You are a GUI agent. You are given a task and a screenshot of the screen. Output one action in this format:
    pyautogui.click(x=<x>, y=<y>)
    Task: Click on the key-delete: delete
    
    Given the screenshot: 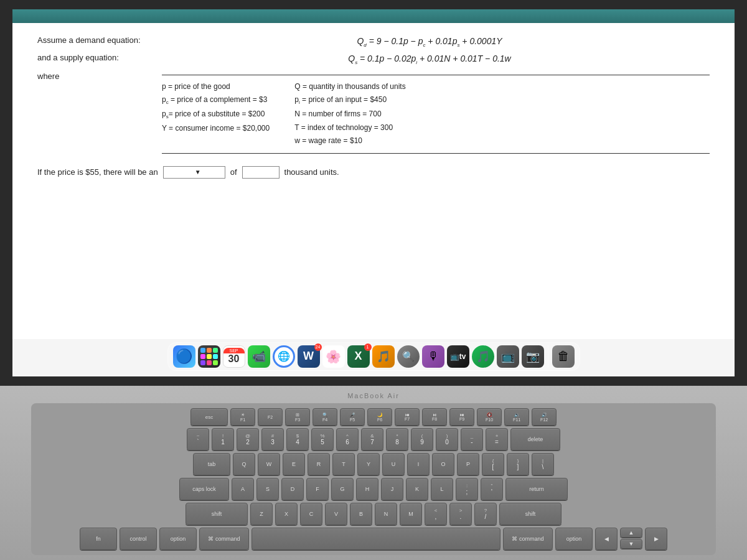 What is the action you would take?
    pyautogui.click(x=535, y=439)
    